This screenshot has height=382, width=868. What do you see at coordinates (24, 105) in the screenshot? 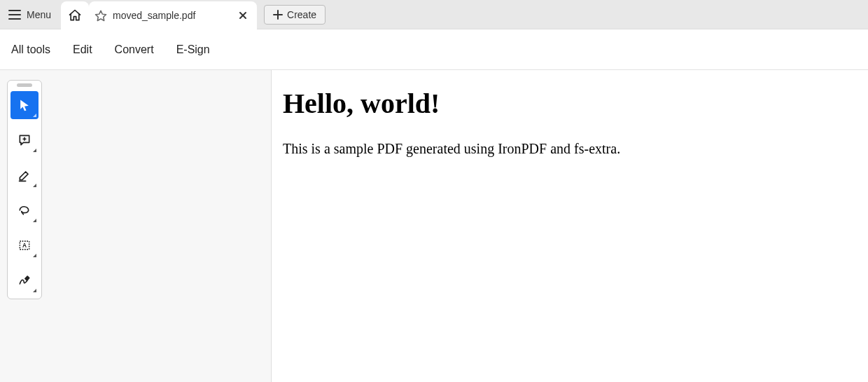
I see `select-tool` at bounding box center [24, 105].